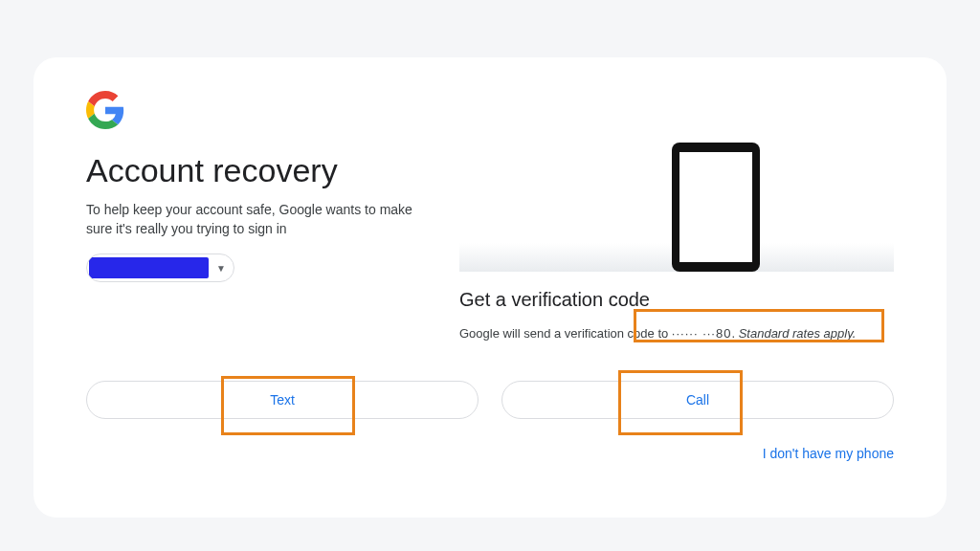 This screenshot has width=980, height=551. Describe the element at coordinates (161, 268) in the screenshot. I see `account-selector: ▼` at that location.